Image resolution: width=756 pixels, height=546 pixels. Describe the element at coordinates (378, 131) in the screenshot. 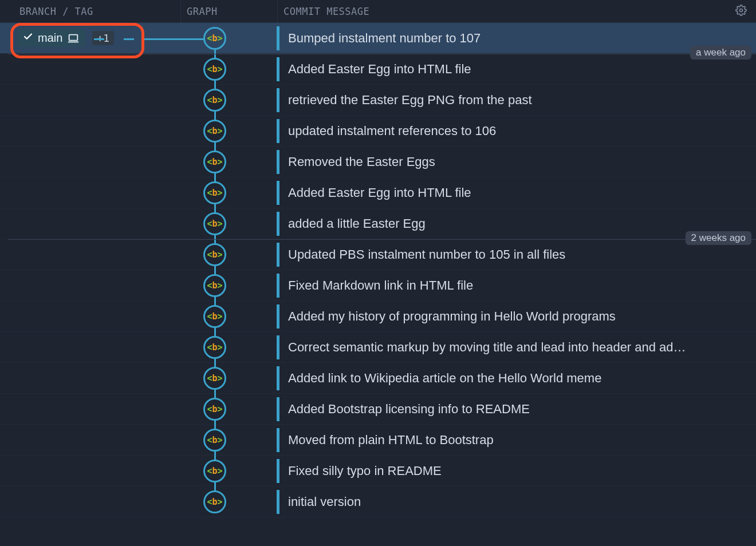

I see `commit-row: <b>updated instalment references to 106` at that location.